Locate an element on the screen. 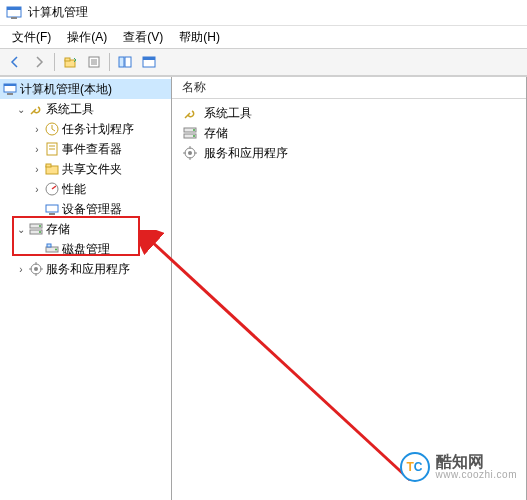 Image resolution: width=527 pixels, height=500 pixels. list-item-system-tools: 系统工具 is located at coordinates (349, 113).